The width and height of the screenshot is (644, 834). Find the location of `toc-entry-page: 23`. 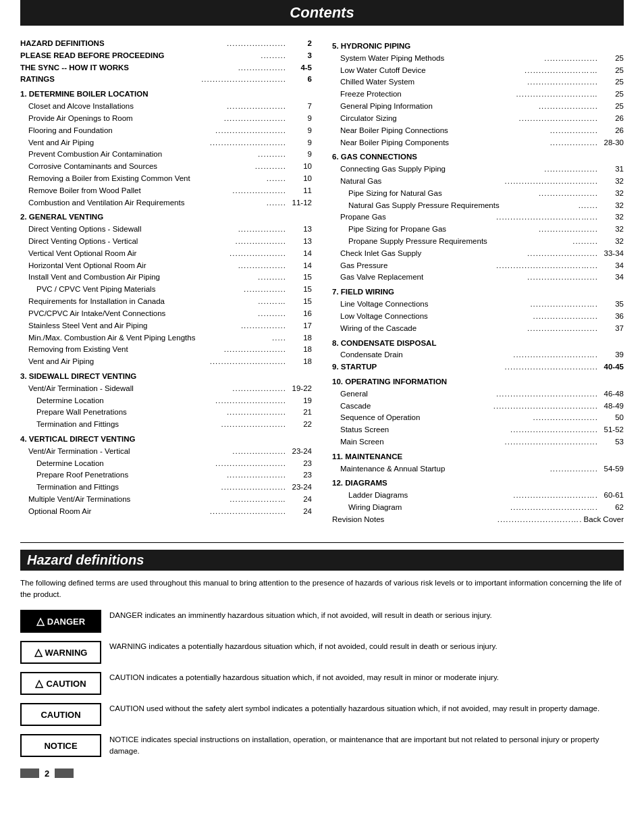

toc-entry-page: 23 is located at coordinates (300, 464).